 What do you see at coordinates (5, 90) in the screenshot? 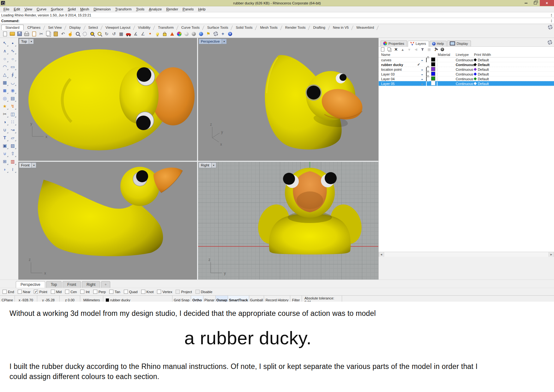
I see `solid-box-icon: ◼` at bounding box center [5, 90].